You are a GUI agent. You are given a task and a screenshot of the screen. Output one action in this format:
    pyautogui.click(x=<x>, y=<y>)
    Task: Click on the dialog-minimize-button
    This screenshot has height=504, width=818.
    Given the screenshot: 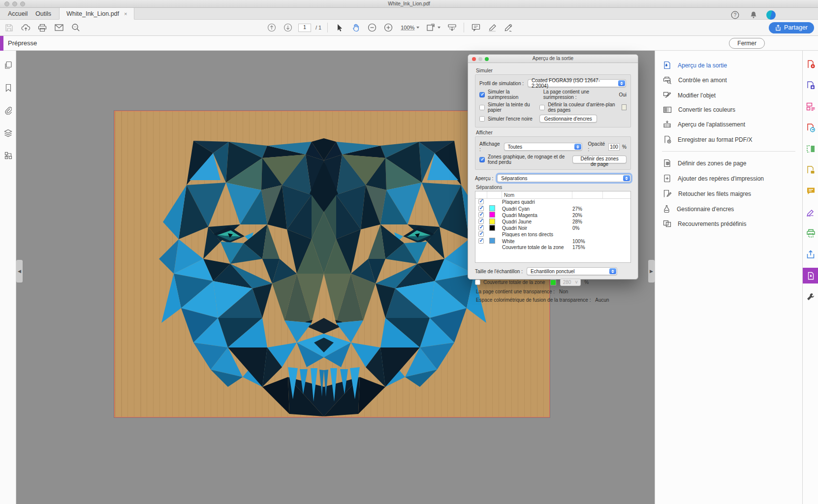 What is the action you would take?
    pyautogui.click(x=480, y=59)
    